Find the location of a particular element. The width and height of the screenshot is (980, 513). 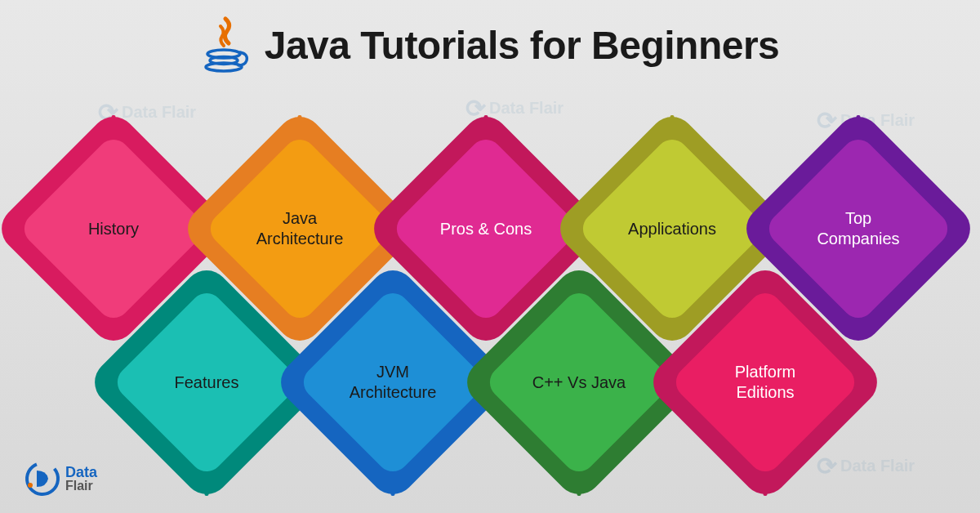

dataflair-icon is located at coordinates (42, 479).